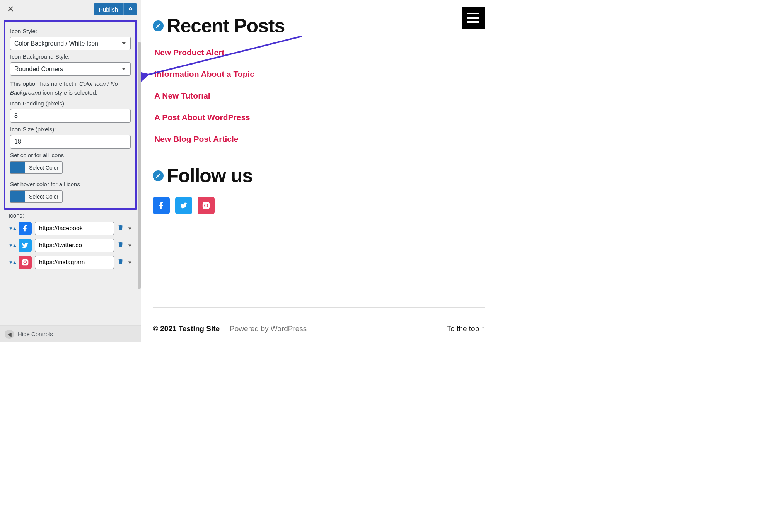 Image resolution: width=773 pixels, height=532 pixels. What do you see at coordinates (44, 197) in the screenshot?
I see `select-hover-color-button: Select Color` at bounding box center [44, 197].